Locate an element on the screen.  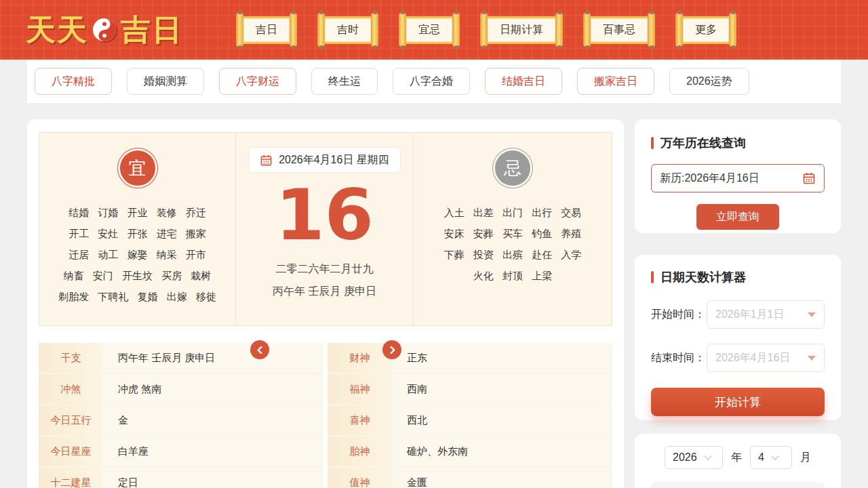
detail-table-right: 财神 正东 福神 西南 喜神 西北 胎神 碓炉、外东南 值神 金匮 is located at coordinates (470, 415).